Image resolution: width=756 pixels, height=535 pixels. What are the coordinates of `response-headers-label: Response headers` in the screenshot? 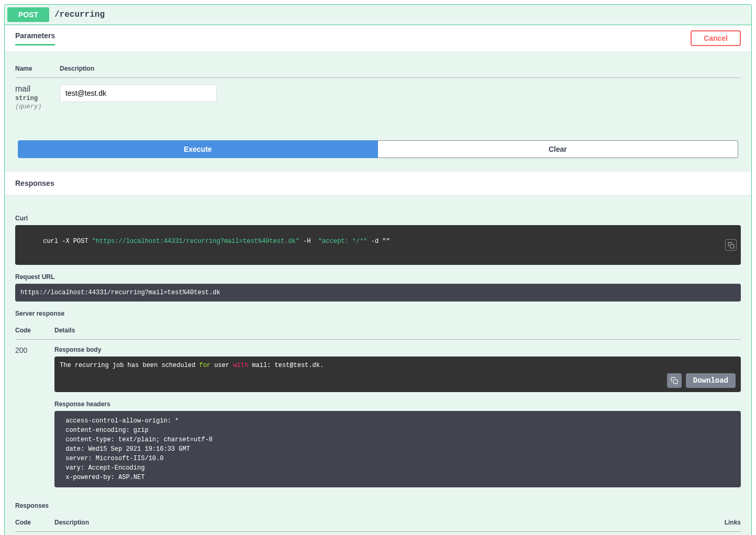 It's located at (398, 404).